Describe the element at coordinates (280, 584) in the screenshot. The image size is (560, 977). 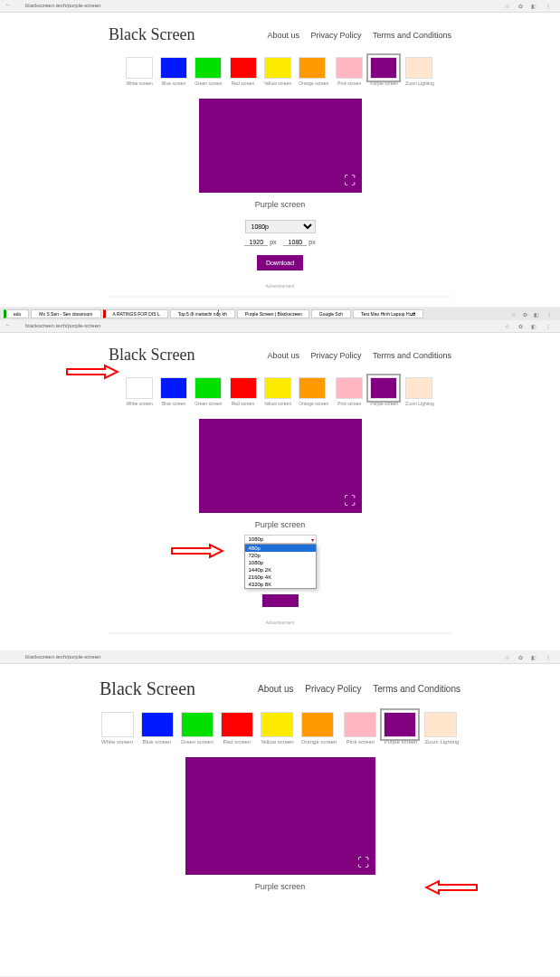
I see `resolution-option: 4320p 8K` at that location.